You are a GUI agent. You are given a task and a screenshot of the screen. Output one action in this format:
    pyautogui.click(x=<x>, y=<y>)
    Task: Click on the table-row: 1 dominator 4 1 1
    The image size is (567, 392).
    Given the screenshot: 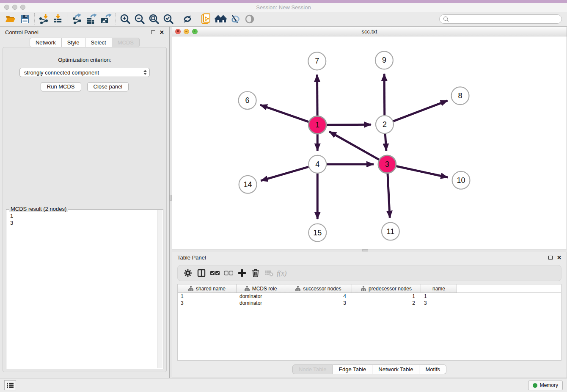 What is the action you would take?
    pyautogui.click(x=369, y=296)
    